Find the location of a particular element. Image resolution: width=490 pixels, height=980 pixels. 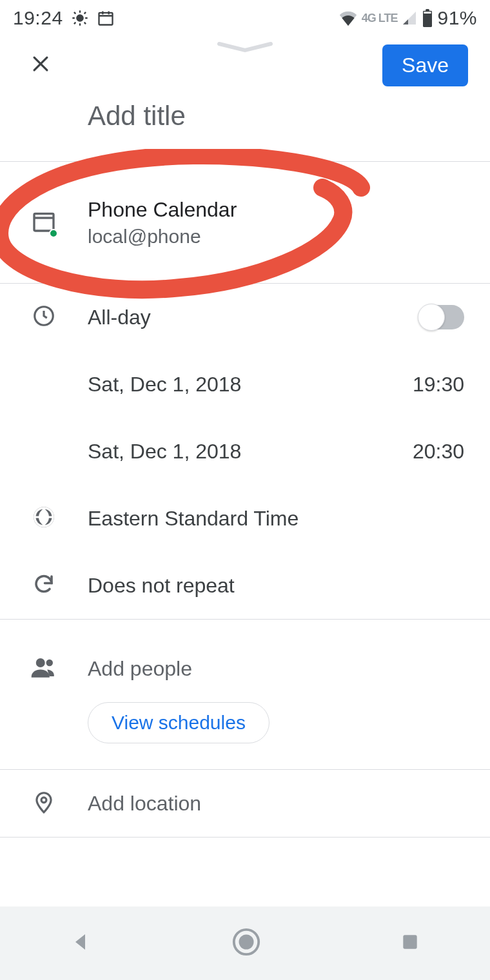

status-time: 19:24 is located at coordinates (38, 18).